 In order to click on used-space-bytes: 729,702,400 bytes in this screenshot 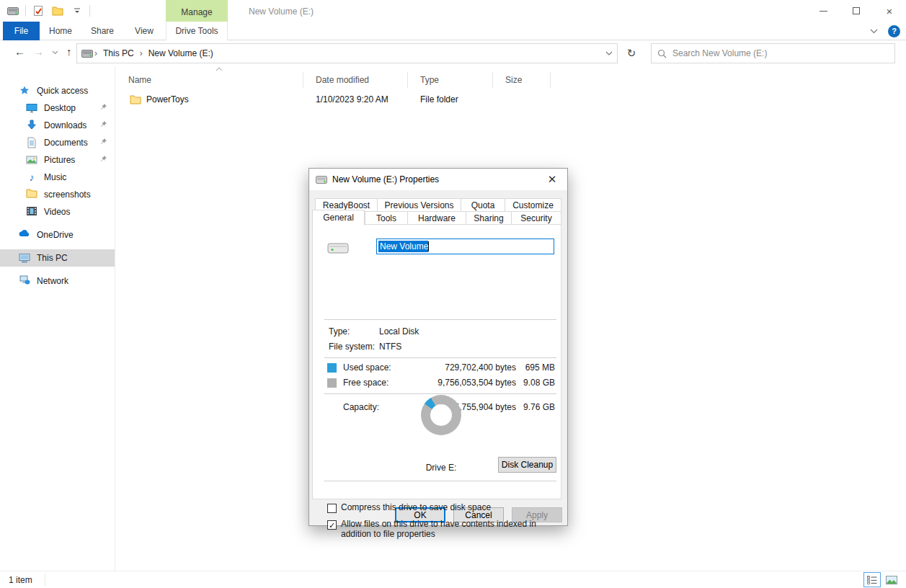, I will do `click(468, 368)`.